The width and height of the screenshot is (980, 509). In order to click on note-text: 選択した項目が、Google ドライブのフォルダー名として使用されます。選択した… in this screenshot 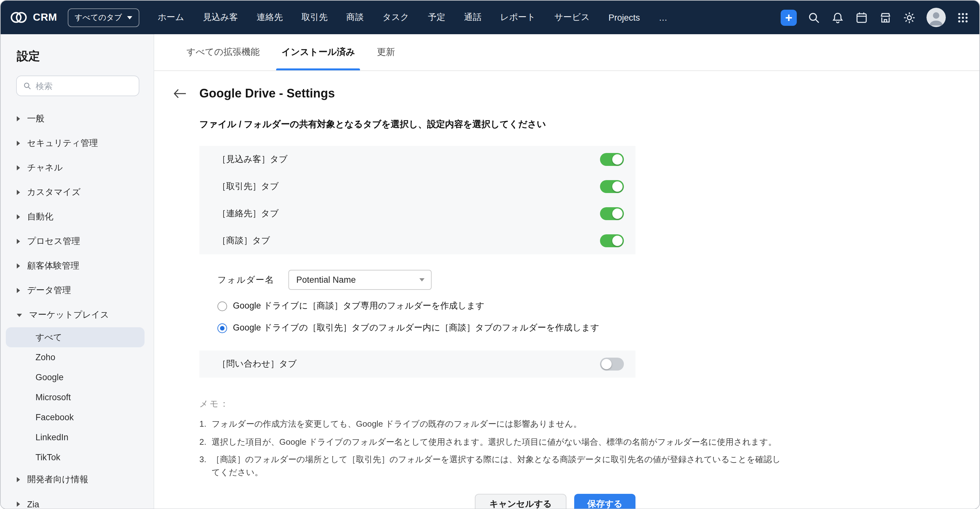, I will do `click(494, 442)`.